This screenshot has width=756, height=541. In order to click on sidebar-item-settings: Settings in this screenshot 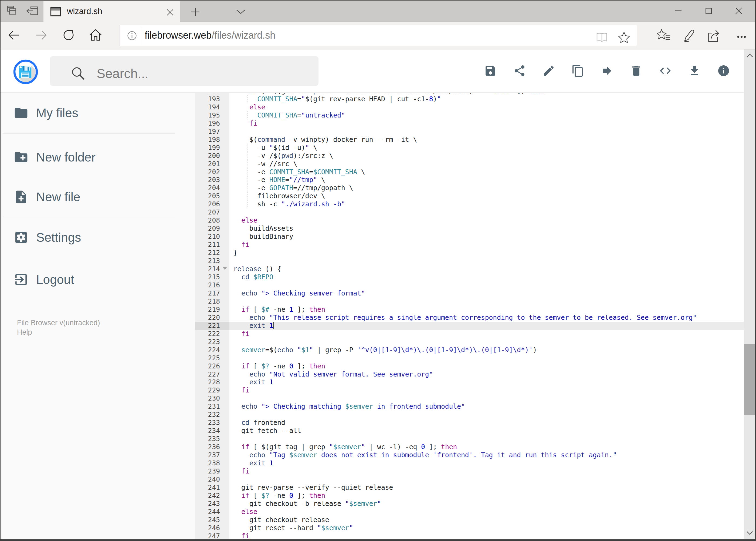, I will do `click(89, 238)`.